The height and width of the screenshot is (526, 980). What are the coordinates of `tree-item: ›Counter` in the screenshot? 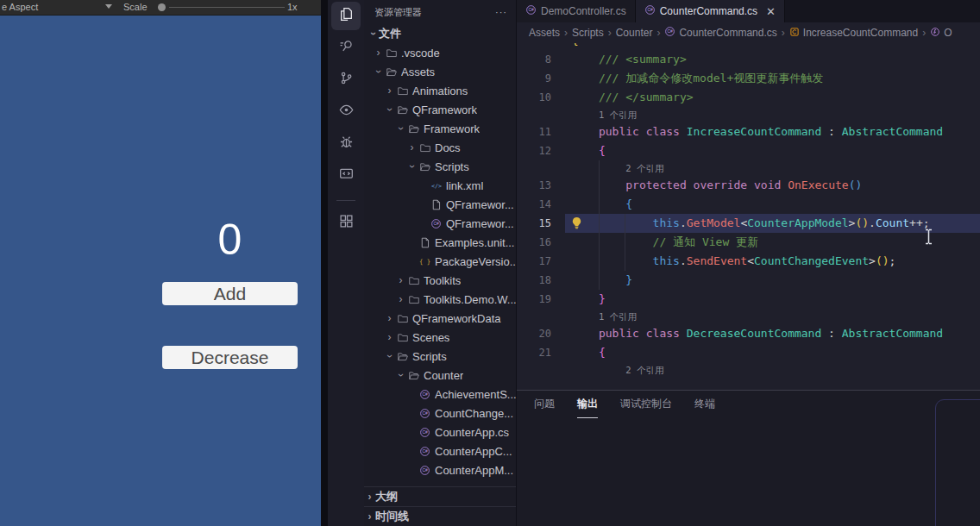 It's located at (440, 375).